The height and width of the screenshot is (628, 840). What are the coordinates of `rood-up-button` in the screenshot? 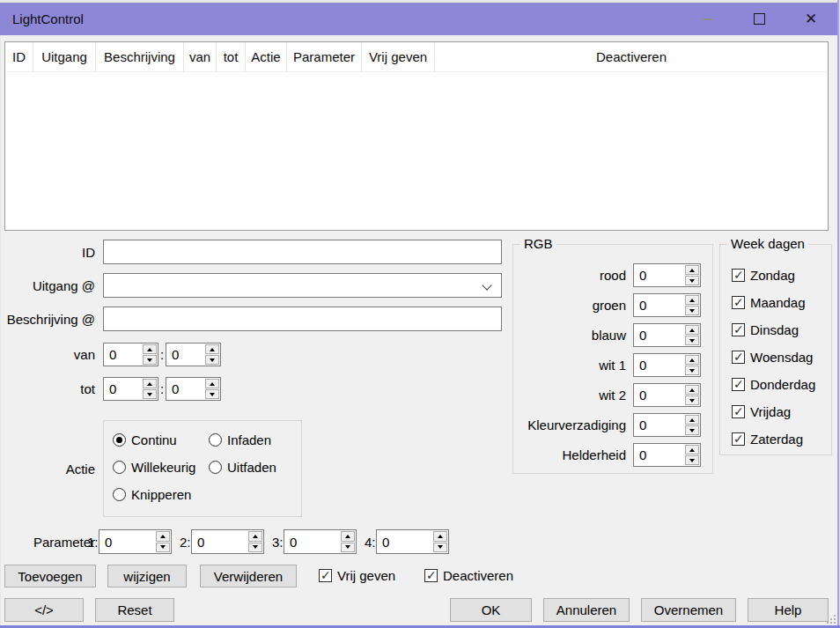 It's located at (692, 270).